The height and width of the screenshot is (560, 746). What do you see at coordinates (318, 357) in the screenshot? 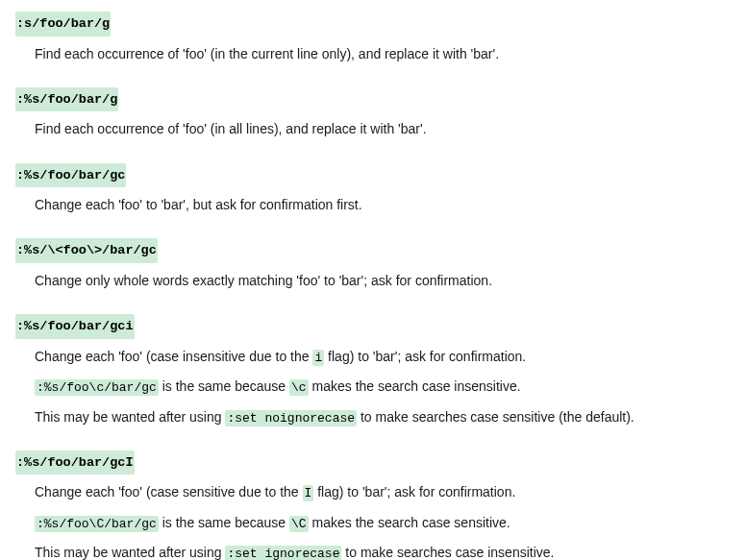
I see `inline-code: i` at bounding box center [318, 357].